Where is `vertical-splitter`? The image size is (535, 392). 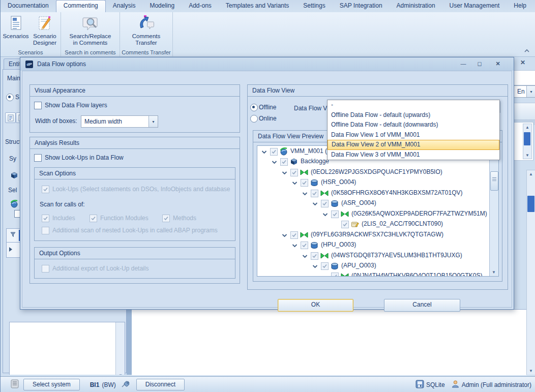
vertical-splitter is located at coordinates (129, 342).